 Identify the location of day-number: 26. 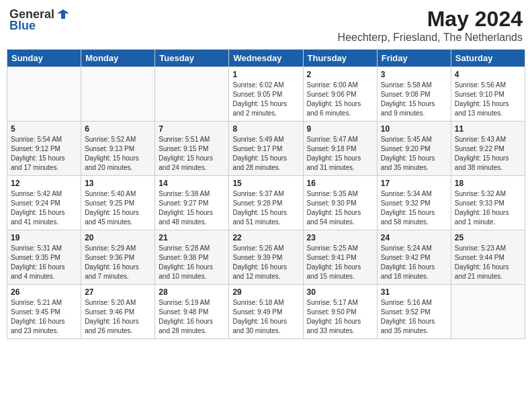
(44, 292).